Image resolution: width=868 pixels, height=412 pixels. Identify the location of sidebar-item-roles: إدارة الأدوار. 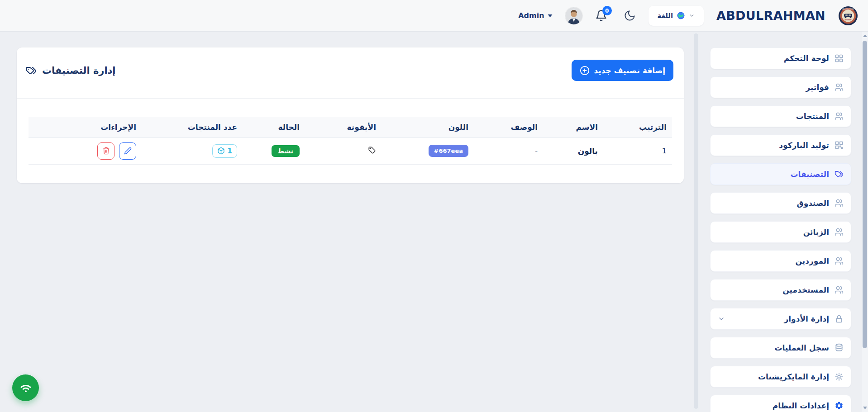
(781, 319).